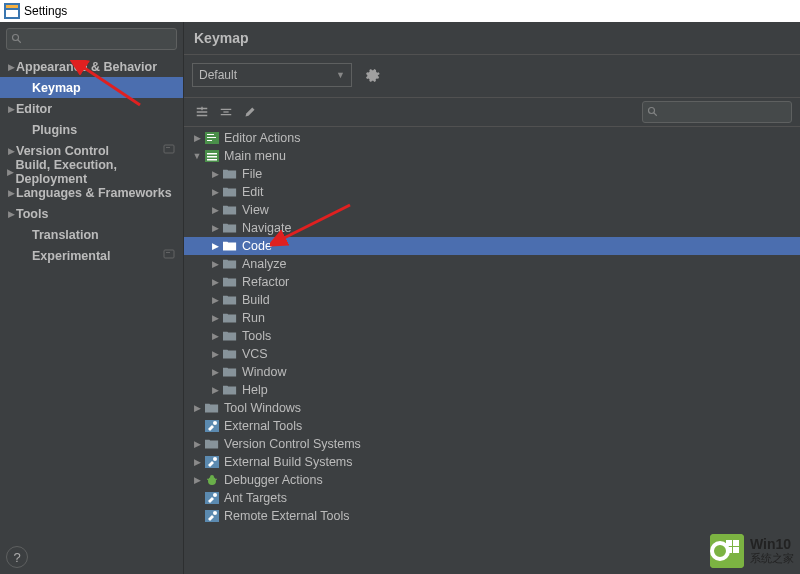 This screenshot has width=800, height=574. I want to click on tree-item-version-control-systems: ▶Version Control Systems, so click(492, 444).